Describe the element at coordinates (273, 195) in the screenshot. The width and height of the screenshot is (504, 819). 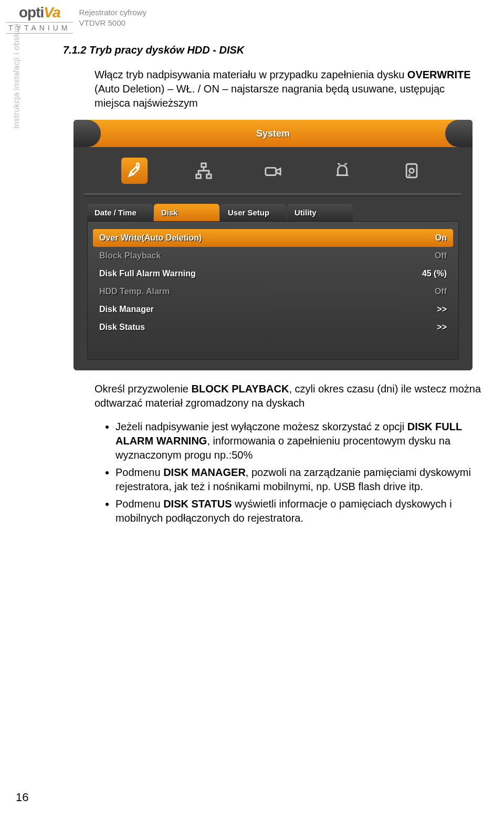
I see `toolbar-divider` at that location.